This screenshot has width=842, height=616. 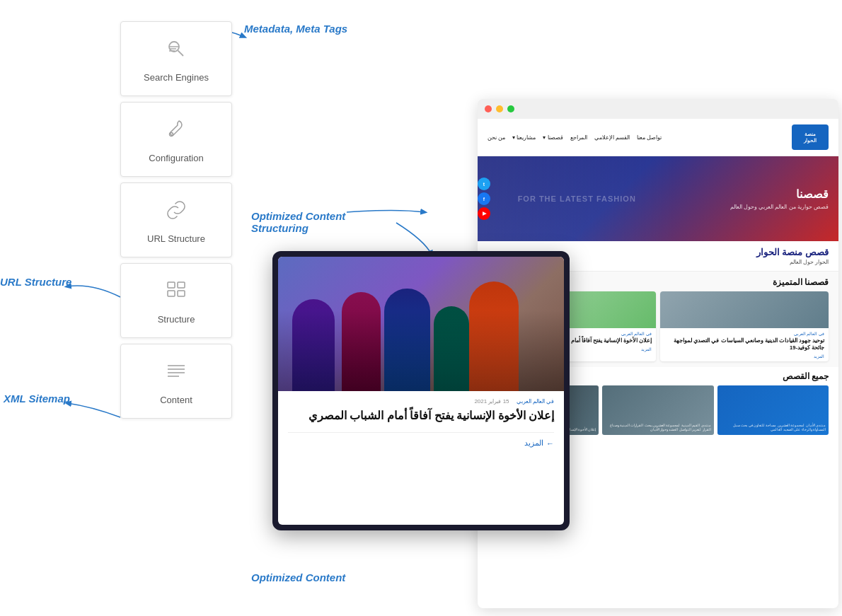 What do you see at coordinates (744, 334) in the screenshot?
I see `featured-card-1-tag: في العالم العربي` at bounding box center [744, 334].